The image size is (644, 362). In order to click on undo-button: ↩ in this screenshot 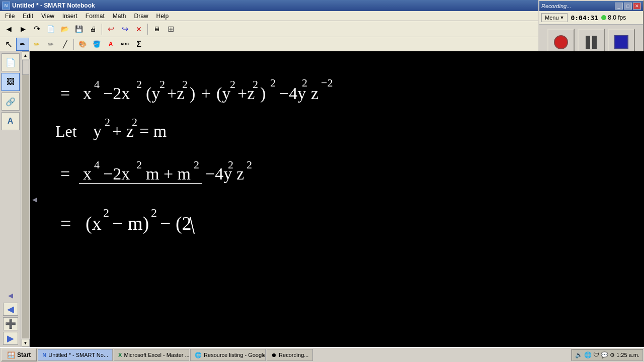, I will do `click(111, 29)`.